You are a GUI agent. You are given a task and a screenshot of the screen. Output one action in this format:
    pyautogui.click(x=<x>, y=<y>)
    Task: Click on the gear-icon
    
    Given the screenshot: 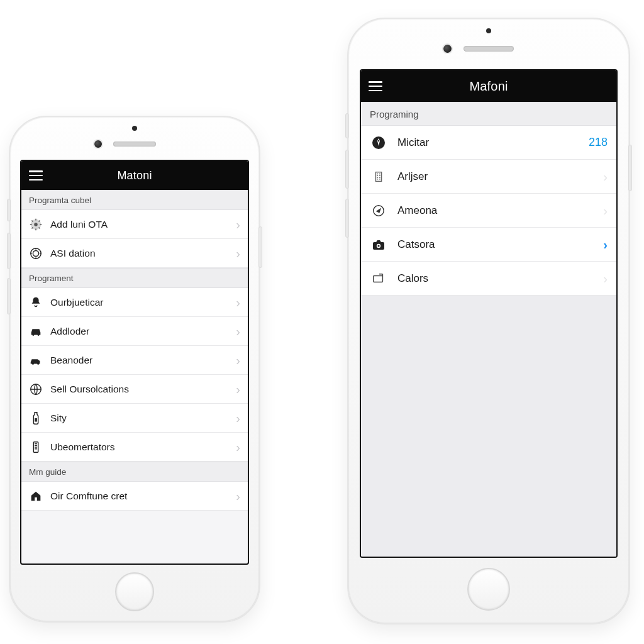 What is the action you would take?
    pyautogui.click(x=36, y=225)
    